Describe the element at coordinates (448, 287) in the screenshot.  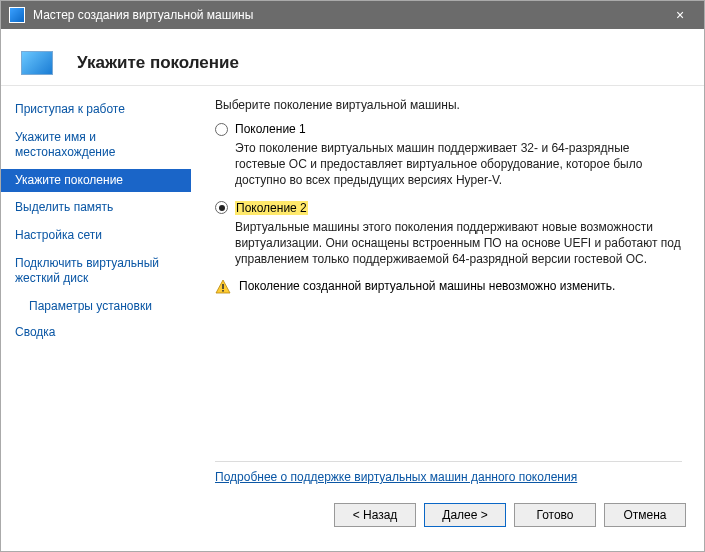
I see `warning-row: Поколение созданной виртуальной машины н…` at that location.